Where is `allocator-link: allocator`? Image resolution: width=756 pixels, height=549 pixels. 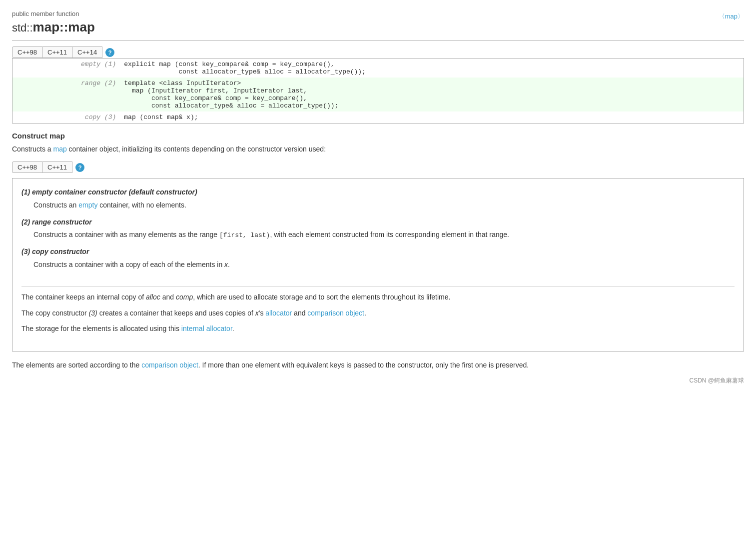
allocator-link: allocator is located at coordinates (279, 313).